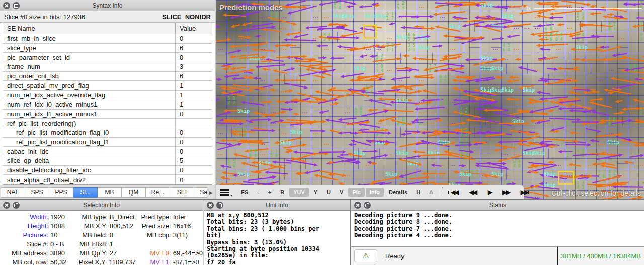 The height and width of the screenshot is (265, 644). Describe the element at coordinates (108, 39) in the screenshot. I see `table-row: first_mb_in_slice 0` at that location.